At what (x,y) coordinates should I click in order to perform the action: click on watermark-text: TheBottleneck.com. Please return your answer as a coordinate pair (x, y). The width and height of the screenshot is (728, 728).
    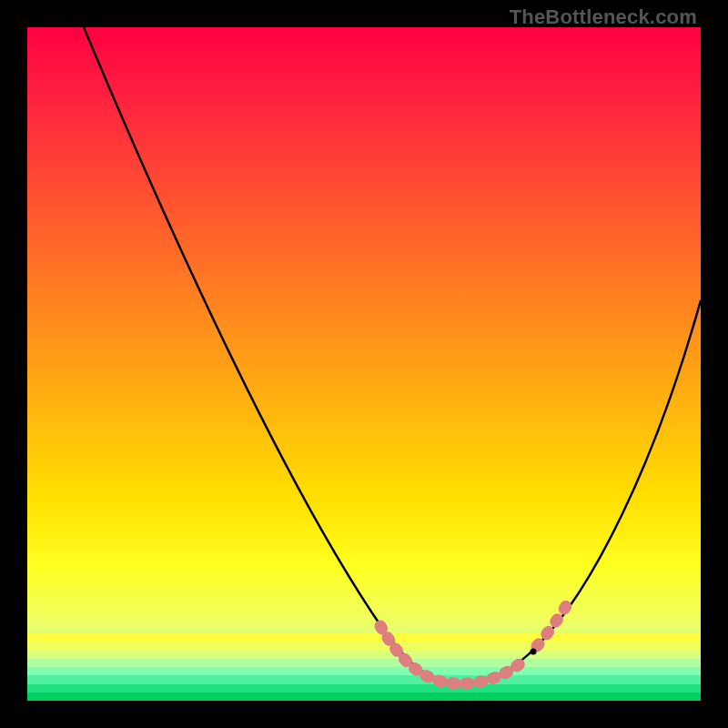
    Looking at the image, I should click on (603, 17).